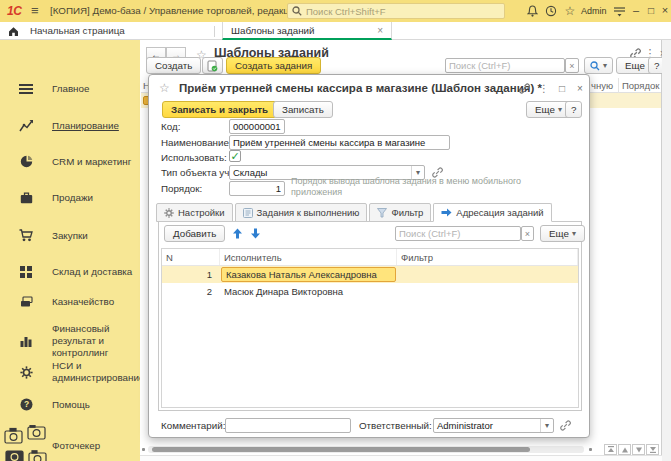 This screenshot has height=461, width=671. Describe the element at coordinates (407, 212) in the screenshot. I see `tab-label: Фильтр` at that location.